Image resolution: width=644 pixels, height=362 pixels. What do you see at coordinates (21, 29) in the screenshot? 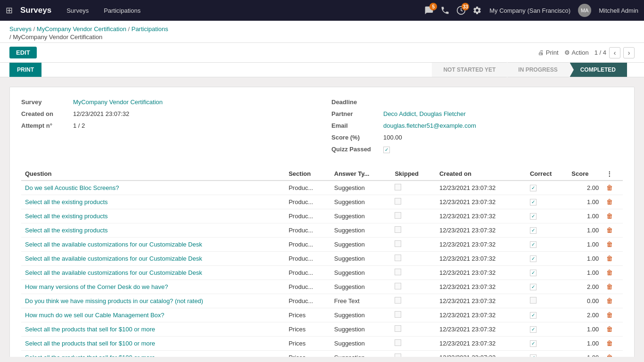
I see `breadcrumb-surveys: Surveys` at bounding box center [21, 29].